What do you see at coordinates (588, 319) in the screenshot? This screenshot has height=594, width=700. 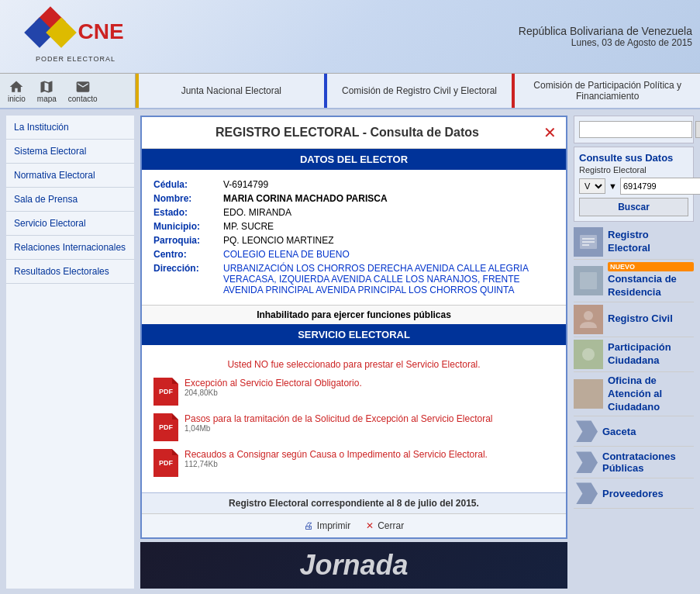 I see `thumb-civil` at bounding box center [588, 319].